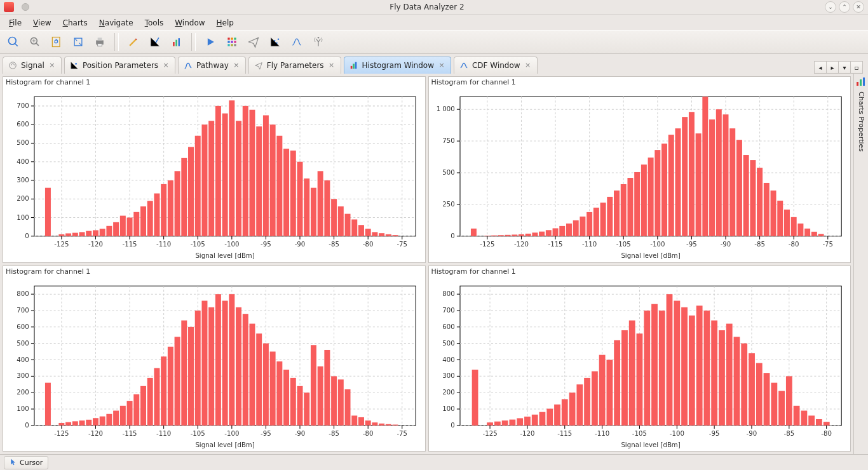  What do you see at coordinates (212, 65) in the screenshot?
I see `tab-pathway: Pathway×` at bounding box center [212, 65].